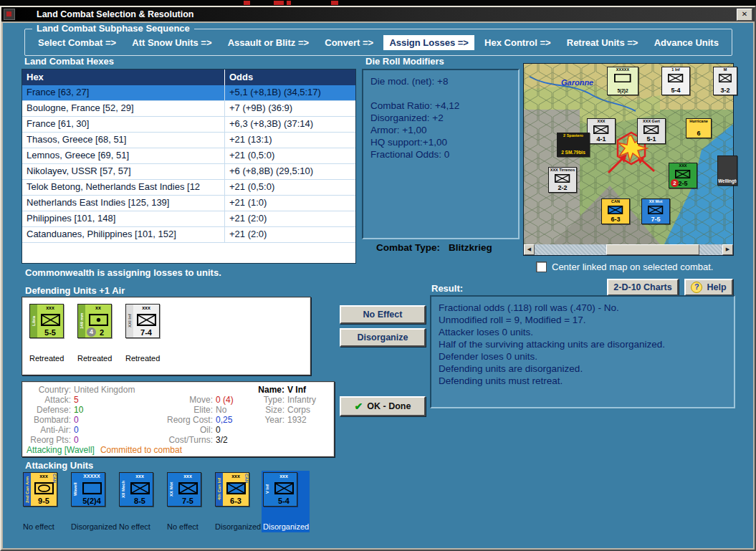 The image size is (756, 551). What do you see at coordinates (115, 430) in the screenshot?
I see `antiair-value: 0` at bounding box center [115, 430].